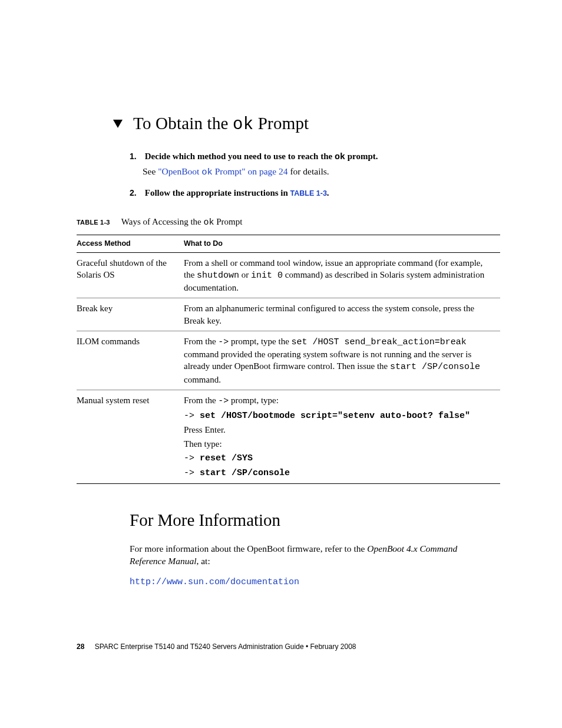 The image size is (562, 728). What do you see at coordinates (289, 360) in the screenshot?
I see `table-row: ILOM commands From the -> prompt, type t…` at bounding box center [289, 360].